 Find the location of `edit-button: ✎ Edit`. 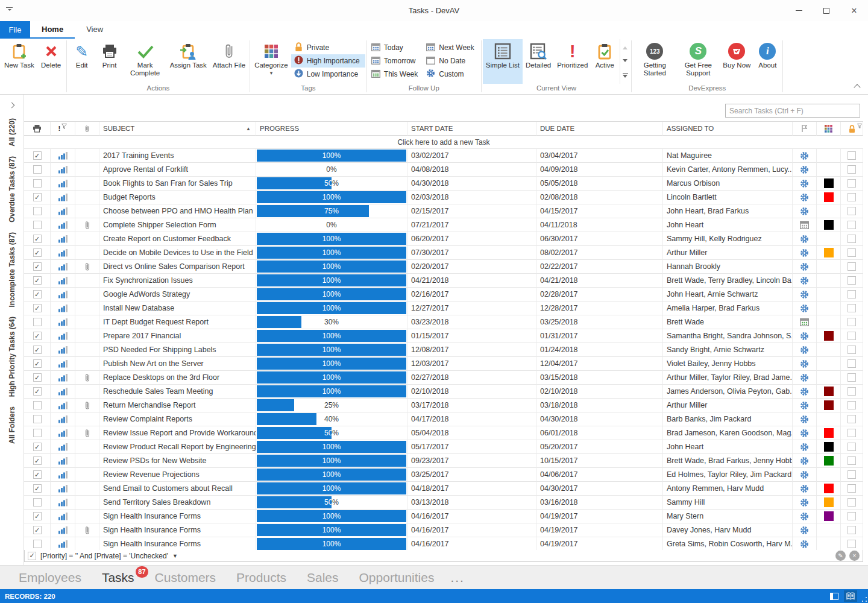

edit-button: ✎ Edit is located at coordinates (82, 62).